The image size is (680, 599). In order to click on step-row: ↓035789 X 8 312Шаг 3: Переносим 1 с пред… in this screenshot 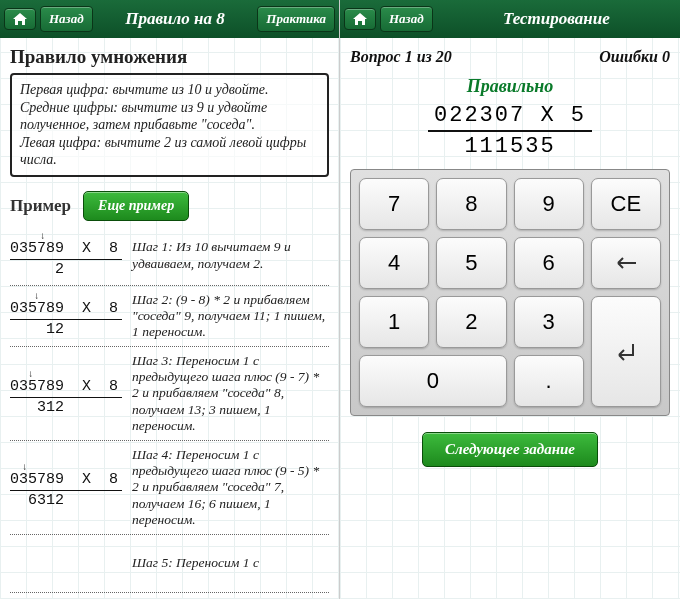, I will do `click(170, 394)`.